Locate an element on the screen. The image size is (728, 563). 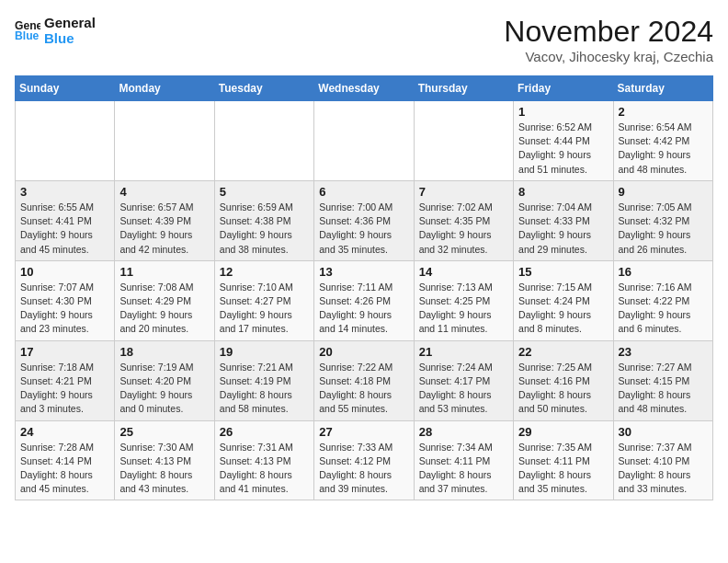
day-number: 17 is located at coordinates (64, 351).